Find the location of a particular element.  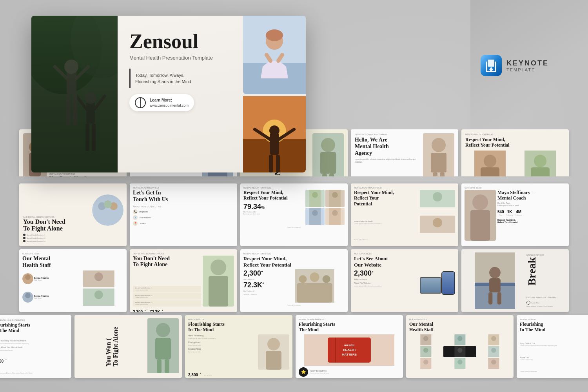

slide-fight-alone-stats: Our Mental Health Services You Don't Nee… is located at coordinates (183, 281).